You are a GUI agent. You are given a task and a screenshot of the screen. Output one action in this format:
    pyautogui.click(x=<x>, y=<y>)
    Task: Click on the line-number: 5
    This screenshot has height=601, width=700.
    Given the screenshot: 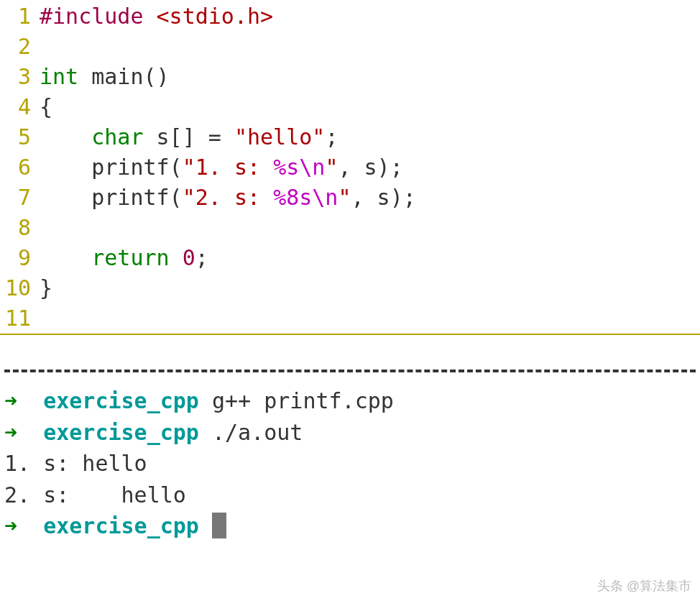 What is the action you would take?
    pyautogui.click(x=20, y=137)
    